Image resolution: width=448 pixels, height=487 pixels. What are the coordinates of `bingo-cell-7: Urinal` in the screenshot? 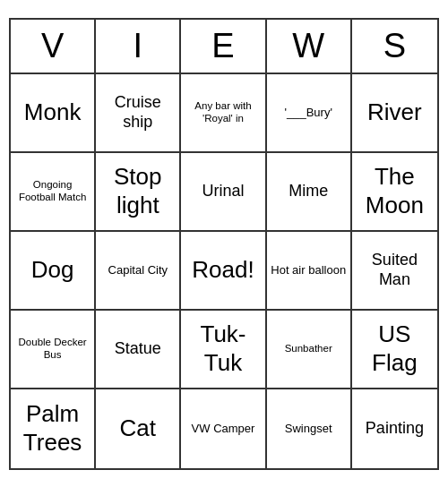 It's located at (224, 192).